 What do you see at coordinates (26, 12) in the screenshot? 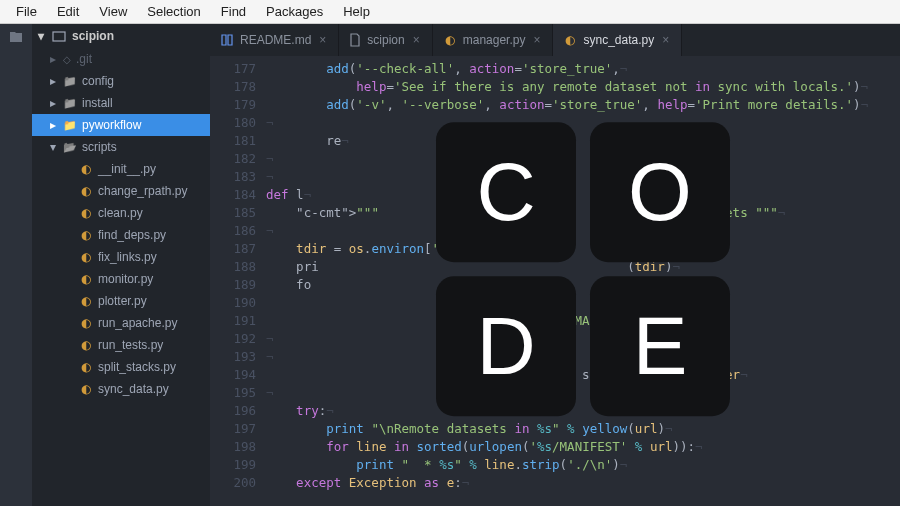
I see `menu-file: File` at bounding box center [26, 12].